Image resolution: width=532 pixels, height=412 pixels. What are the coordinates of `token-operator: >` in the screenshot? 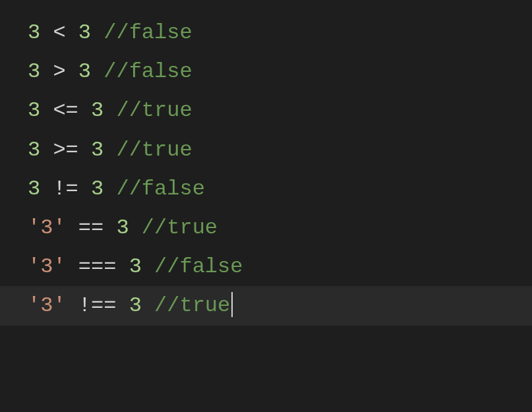 It's located at (59, 71).